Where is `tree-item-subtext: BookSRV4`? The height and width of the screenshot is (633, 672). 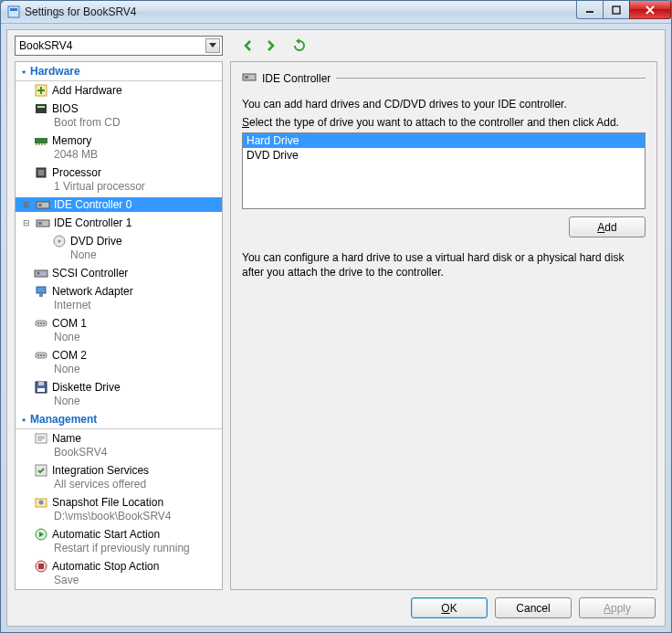
tree-item-subtext: BookSRV4 is located at coordinates (119, 453).